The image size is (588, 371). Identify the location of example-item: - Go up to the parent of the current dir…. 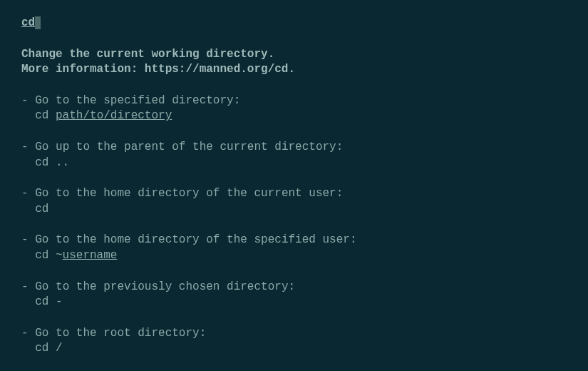
(294, 156).